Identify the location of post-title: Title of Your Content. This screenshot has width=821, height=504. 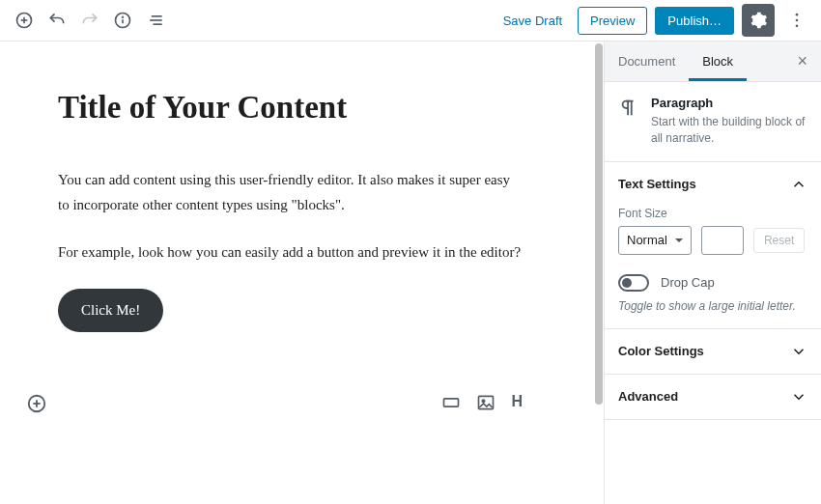
(301, 108).